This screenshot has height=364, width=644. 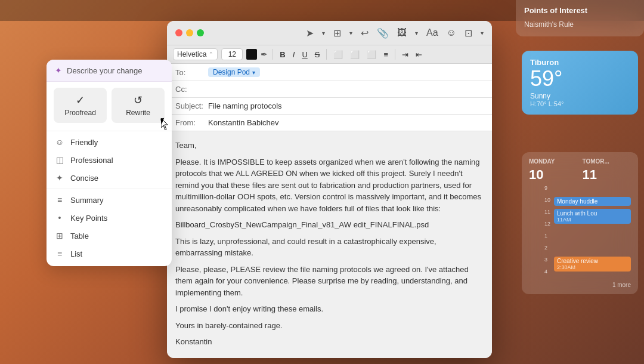 What do you see at coordinates (232, 54) in the screenshot?
I see `font-size-selector: 12` at bounding box center [232, 54].